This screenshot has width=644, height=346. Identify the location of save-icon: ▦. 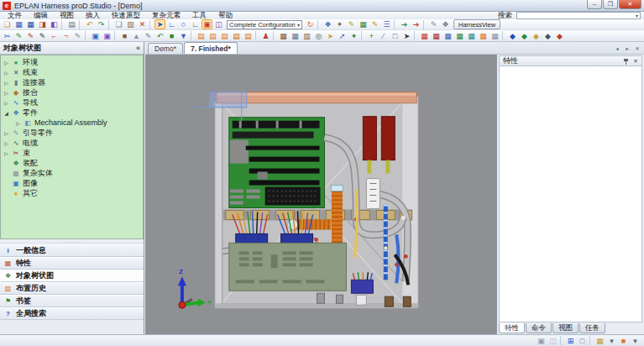
(18, 24).